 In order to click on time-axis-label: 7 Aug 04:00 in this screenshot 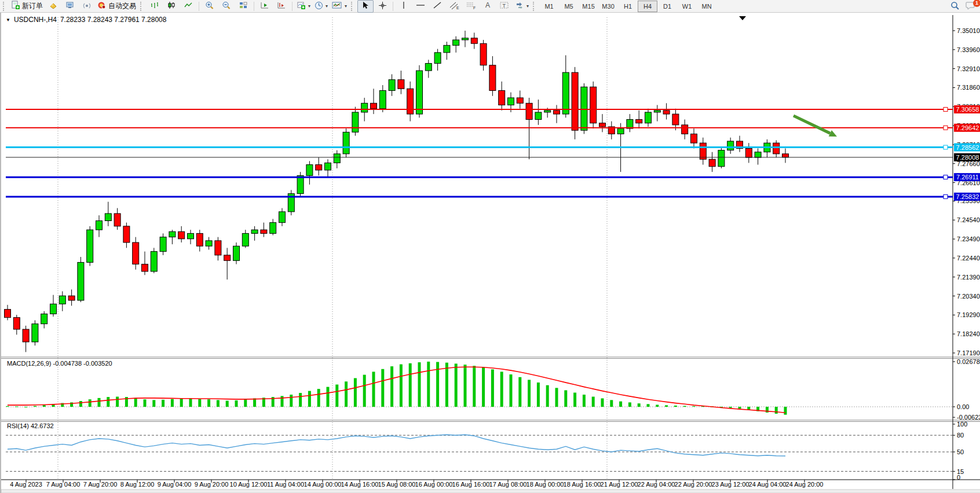, I will do `click(64, 484)`.